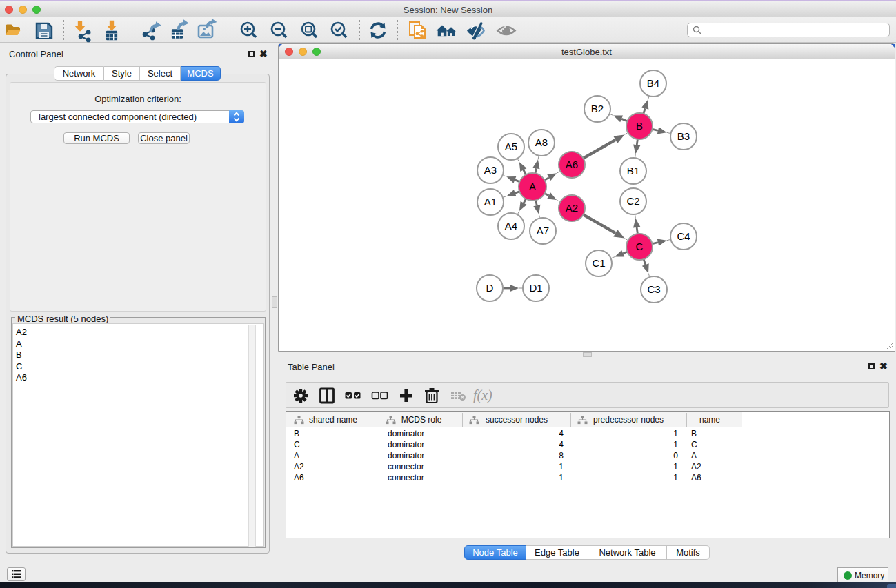 This screenshot has height=588, width=896. What do you see at coordinates (640, 247) in the screenshot?
I see `svg-text: C` at bounding box center [640, 247].